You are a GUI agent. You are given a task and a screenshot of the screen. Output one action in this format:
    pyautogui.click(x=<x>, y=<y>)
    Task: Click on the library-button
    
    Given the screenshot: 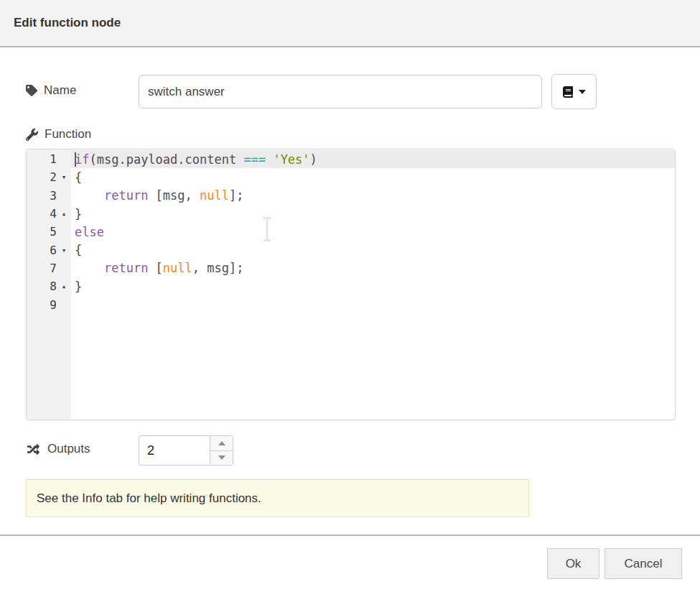 What is the action you would take?
    pyautogui.click(x=574, y=92)
    